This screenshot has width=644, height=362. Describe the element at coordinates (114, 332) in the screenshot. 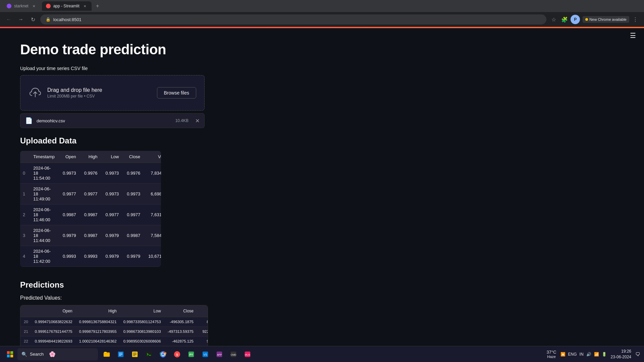

I see `pred-table-row: 21 0.9995176792144775 0.9998791217803955…` at that location.